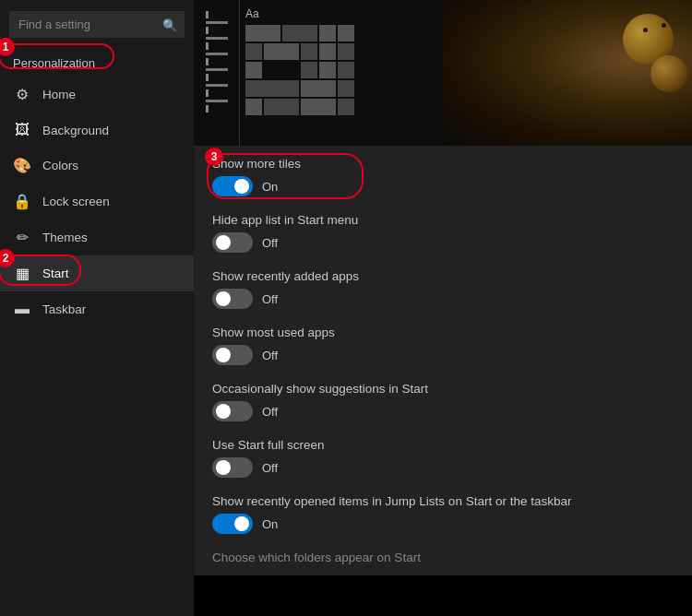 Image resolution: width=692 pixels, height=616 pixels. Describe the element at coordinates (22, 238) in the screenshot. I see `themes-icon: ✏` at that location.